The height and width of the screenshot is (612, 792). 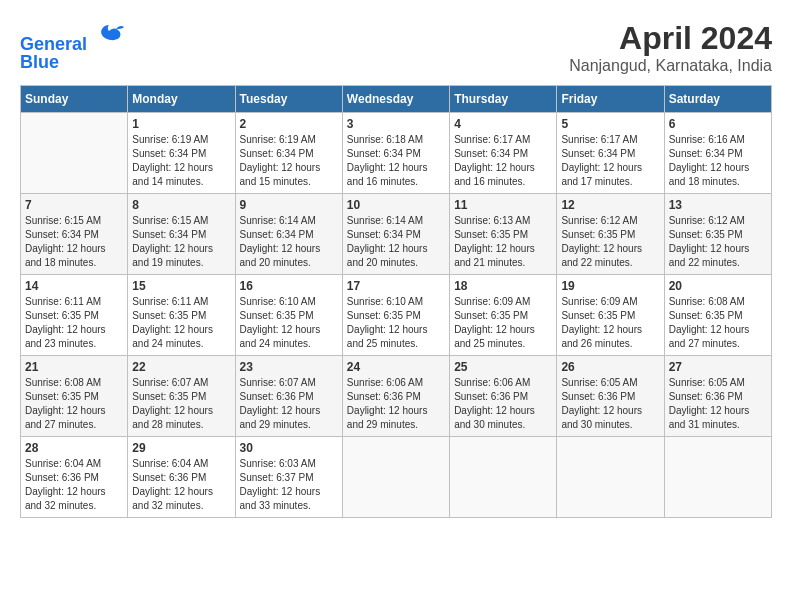 What do you see at coordinates (288, 234) in the screenshot?
I see `calendar-cell: 9Sunrise: 6:14 AMSunset: 6:34 PMDaylight…` at bounding box center [288, 234].